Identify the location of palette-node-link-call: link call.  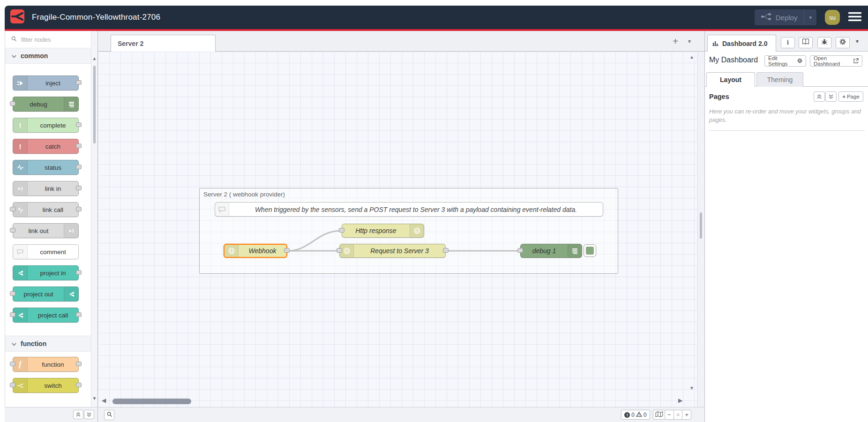
(46, 210).